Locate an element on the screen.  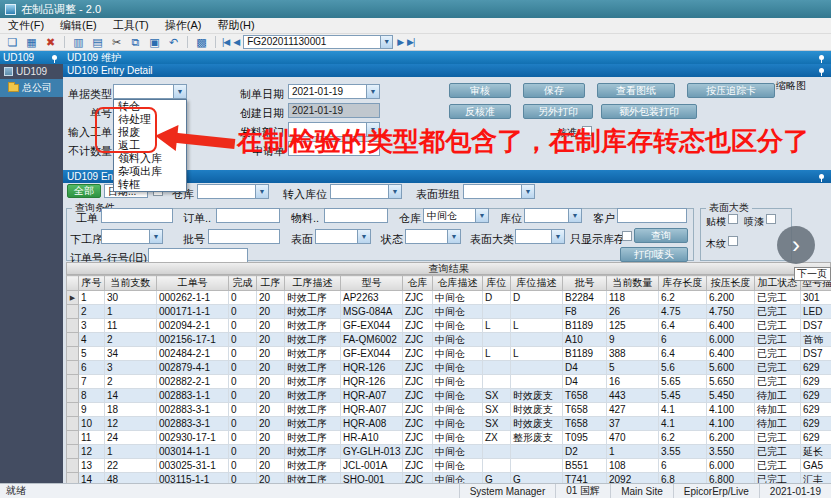
next-page-button: › is located at coordinates (796, 245).